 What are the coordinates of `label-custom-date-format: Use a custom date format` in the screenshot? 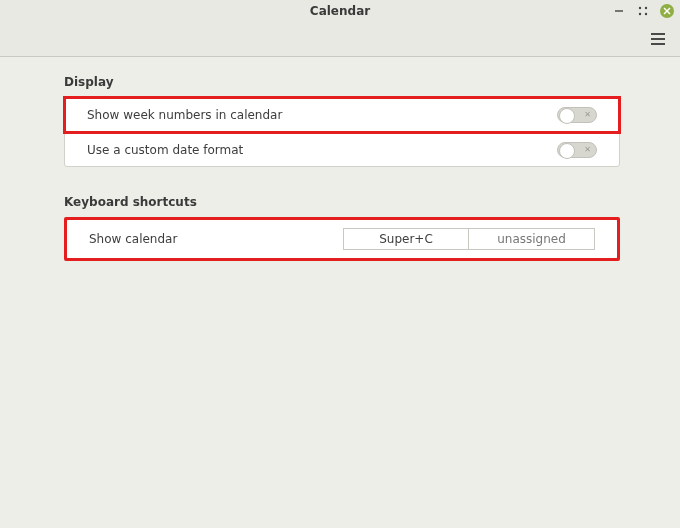 It's located at (165, 150).